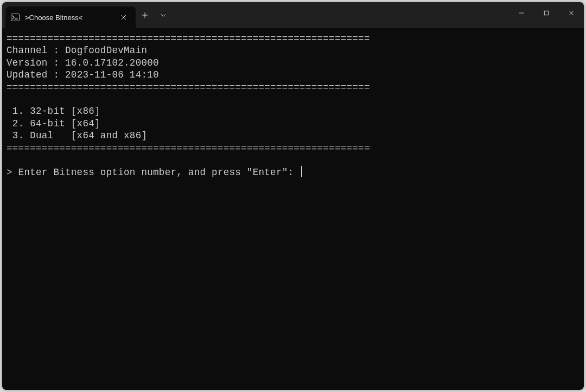  Describe the element at coordinates (33, 50) in the screenshot. I see `channel-label: Channel :` at that location.